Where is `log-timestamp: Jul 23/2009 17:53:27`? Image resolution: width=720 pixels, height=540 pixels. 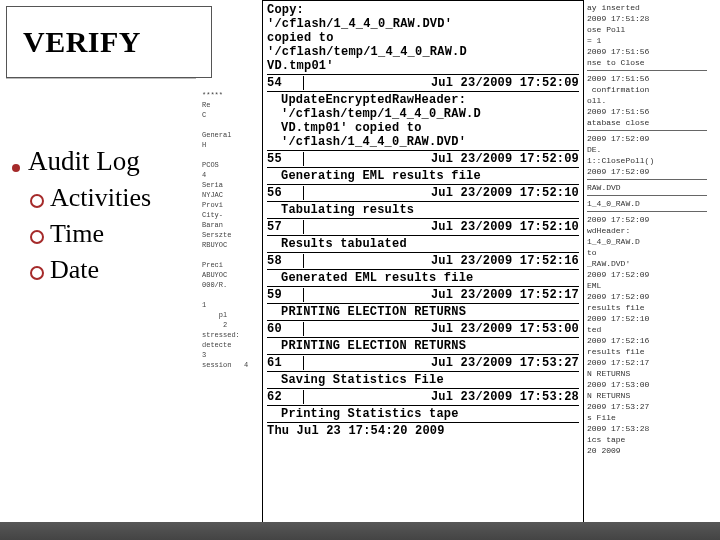
log-timestamp: Jul 23/2009 17:53:27 is located at coordinates (442, 363).